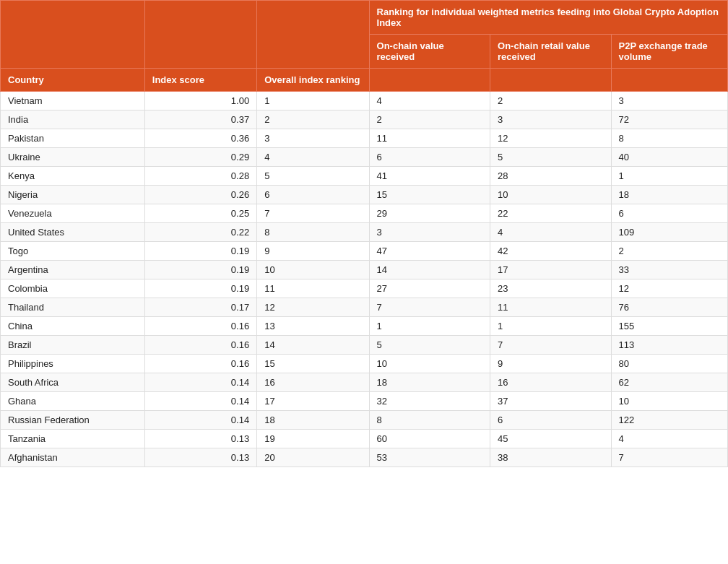  I want to click on cell-retail: 28, so click(550, 176).